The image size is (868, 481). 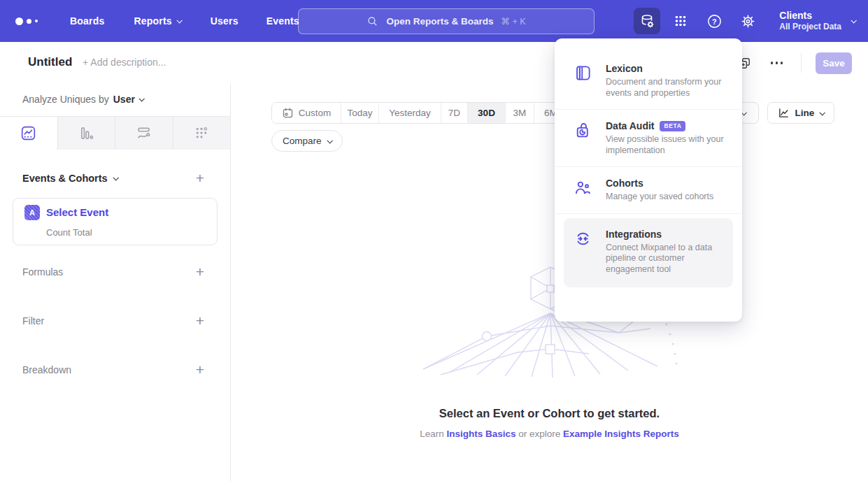 What do you see at coordinates (673, 126) in the screenshot?
I see `beta-badge: BETA` at bounding box center [673, 126].